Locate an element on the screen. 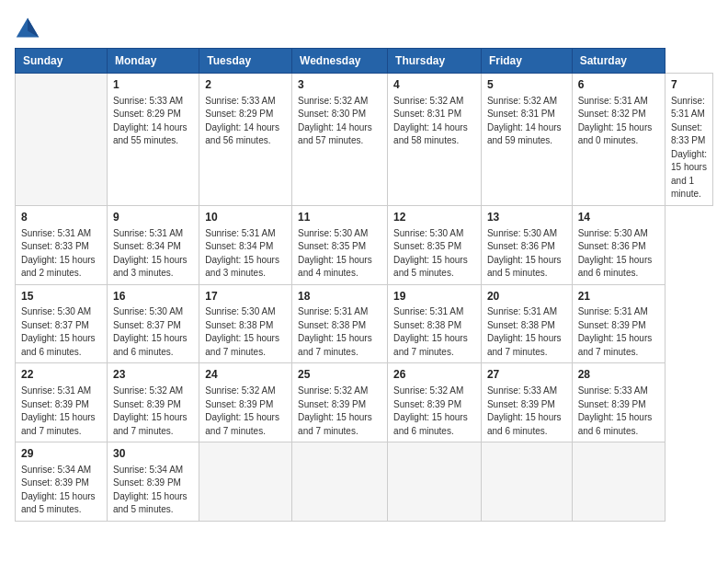 This screenshot has width=728, height=563. calendar-day-cell: 15Sunrise: 5:30 AMSunset: 8:37 PMDayligh… is located at coordinates (62, 324).